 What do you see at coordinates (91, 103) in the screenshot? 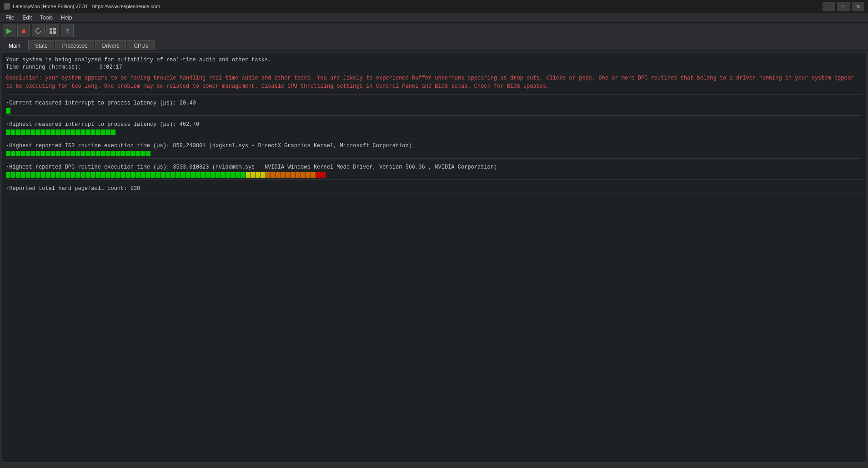
I see `metric-name-current_interrupt: ·Current measured interrupt to process l…` at bounding box center [91, 103].